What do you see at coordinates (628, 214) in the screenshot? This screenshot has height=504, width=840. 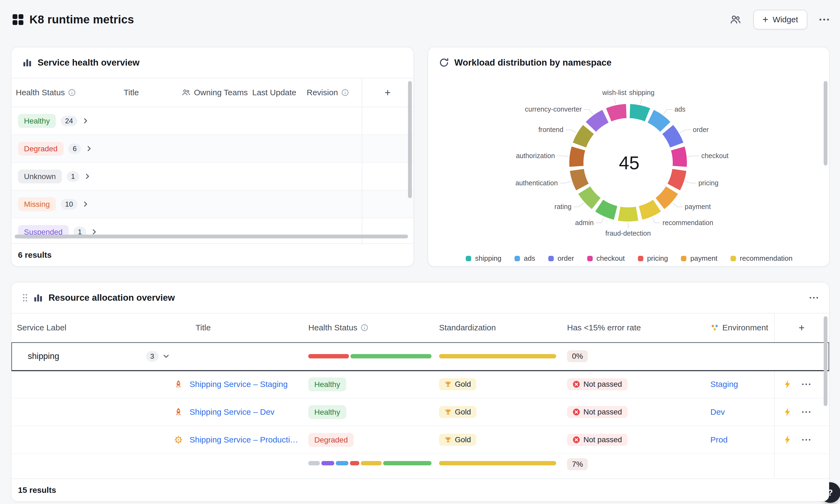 I see `donut-segment-fraud-detection` at bounding box center [628, 214].